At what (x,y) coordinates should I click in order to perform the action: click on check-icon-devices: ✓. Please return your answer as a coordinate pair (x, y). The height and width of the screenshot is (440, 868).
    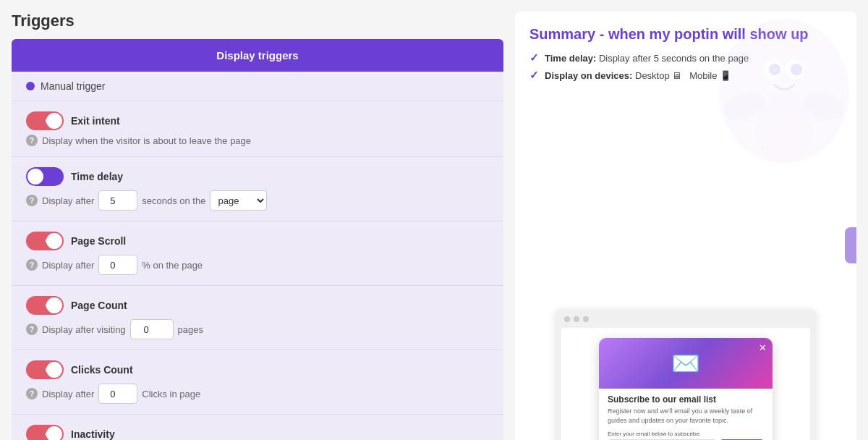
    Looking at the image, I should click on (534, 75).